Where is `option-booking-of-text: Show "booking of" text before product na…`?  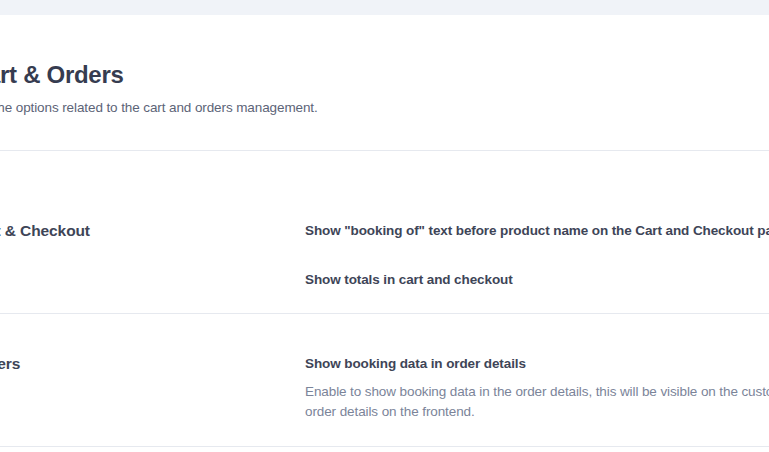
option-booking-of-text: Show "booking of" text before product na… is located at coordinates (537, 231).